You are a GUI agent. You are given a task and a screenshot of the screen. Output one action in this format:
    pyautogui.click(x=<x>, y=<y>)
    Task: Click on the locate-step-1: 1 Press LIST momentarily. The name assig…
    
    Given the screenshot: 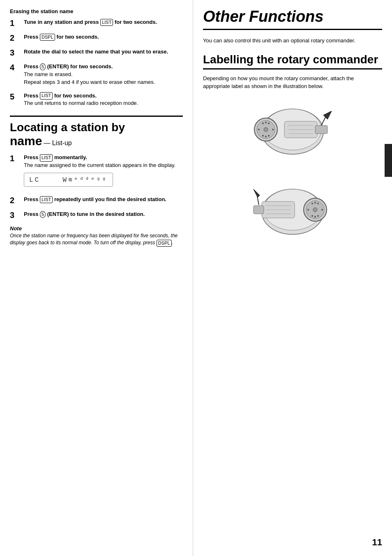 What is the action you would take?
    pyautogui.click(x=96, y=172)
    